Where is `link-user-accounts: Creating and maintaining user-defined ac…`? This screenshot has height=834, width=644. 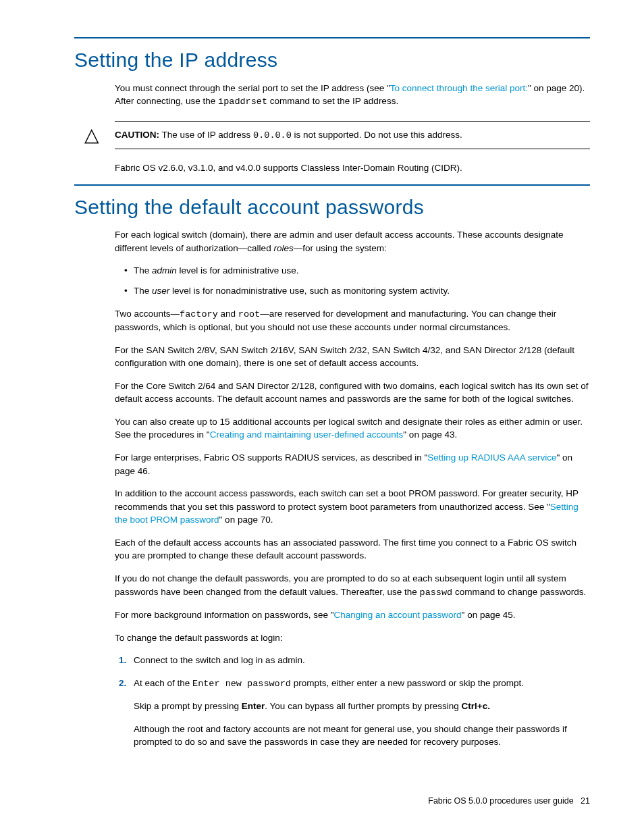
link-user-accounts: Creating and maintaining user-defined ac… is located at coordinates (306, 435).